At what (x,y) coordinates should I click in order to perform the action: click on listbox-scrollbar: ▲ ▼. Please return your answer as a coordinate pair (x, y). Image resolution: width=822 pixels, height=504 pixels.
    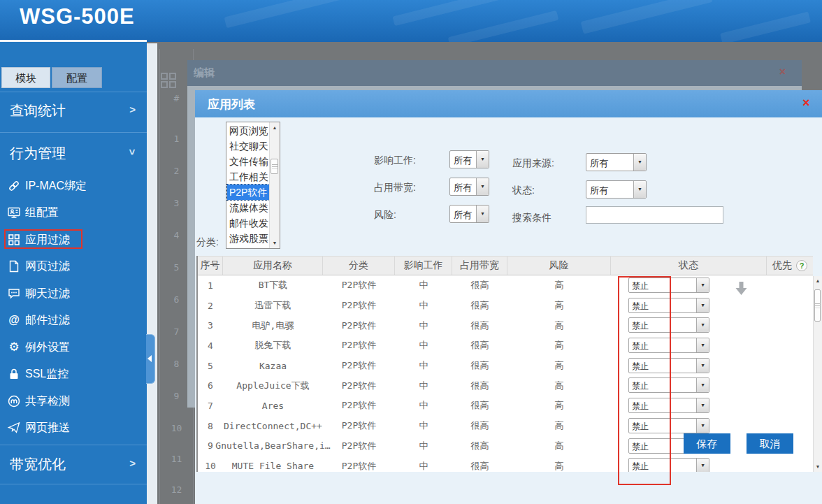
    Looking at the image, I should click on (274, 185).